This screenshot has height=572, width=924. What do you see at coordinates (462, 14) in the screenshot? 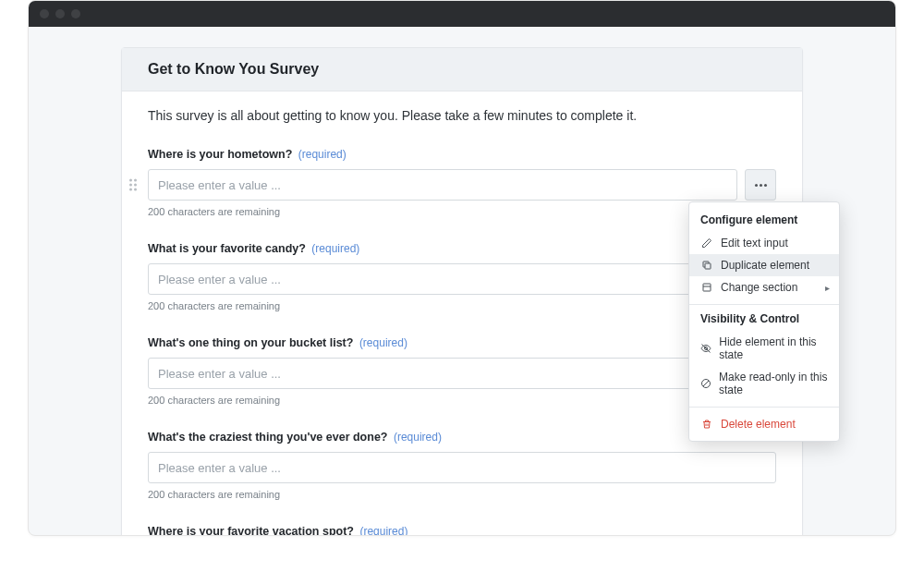
I see `titlebar` at bounding box center [462, 14].